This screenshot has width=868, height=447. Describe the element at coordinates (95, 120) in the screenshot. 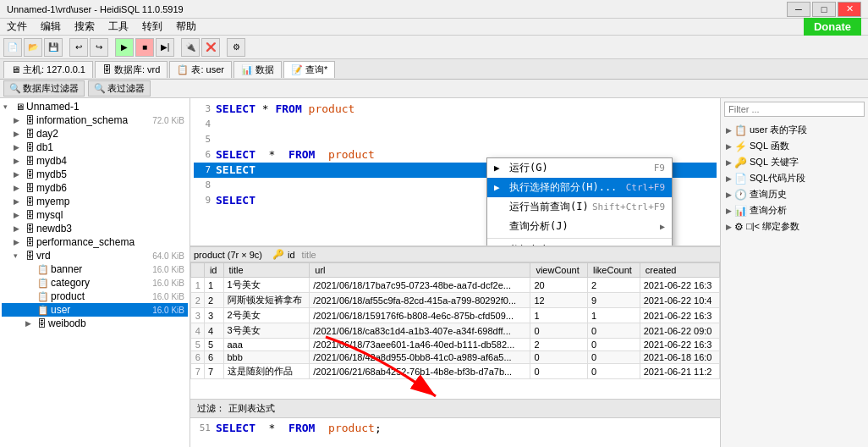

I see `sidebar-item-info-schema: ▶ 🗄 information_schema 72.0 KiB` at that location.